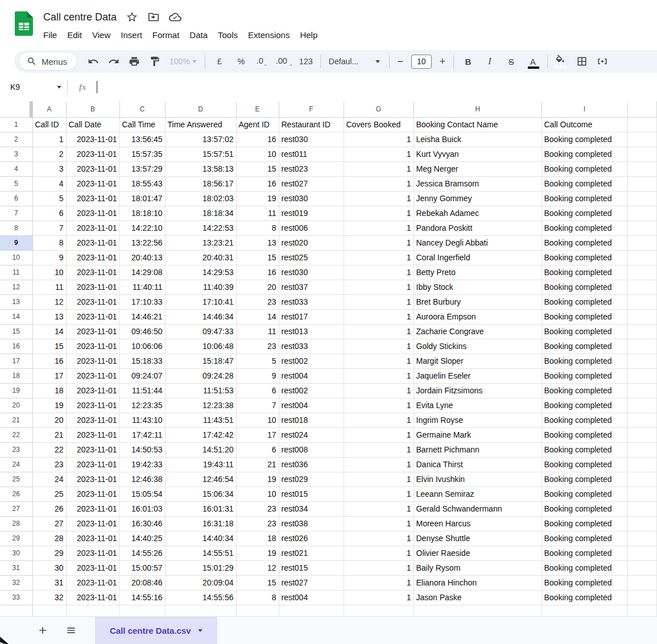 Image resolution: width=657 pixels, height=644 pixels. What do you see at coordinates (642, 272) in the screenshot?
I see `cell-J11` at bounding box center [642, 272].